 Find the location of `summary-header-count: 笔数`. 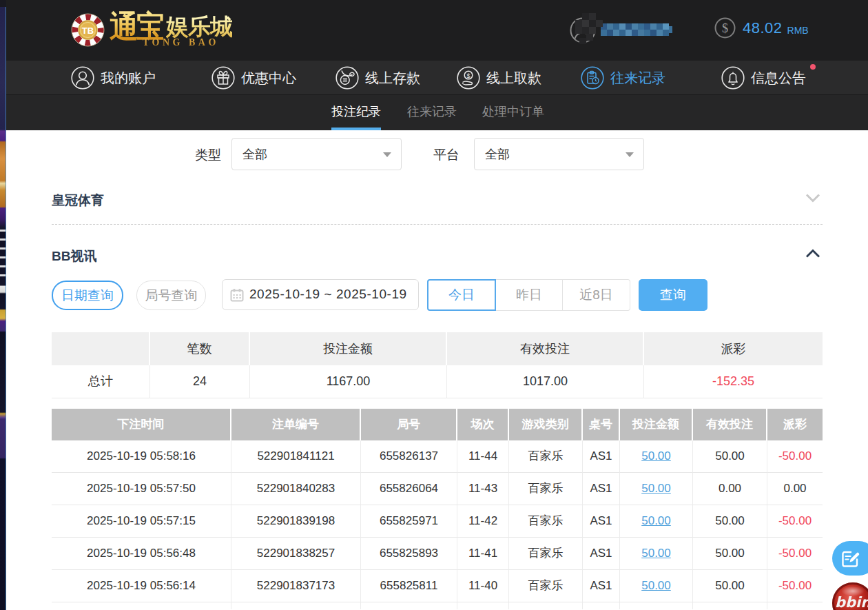

summary-header-count: 笔数 is located at coordinates (200, 349).